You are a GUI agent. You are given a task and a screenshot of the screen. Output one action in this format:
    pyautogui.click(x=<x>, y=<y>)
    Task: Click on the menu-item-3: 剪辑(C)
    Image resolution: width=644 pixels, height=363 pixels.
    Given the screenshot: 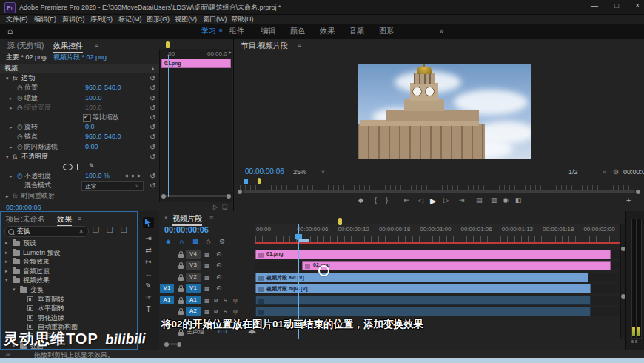 What is the action you would take?
    pyautogui.click(x=74, y=19)
    